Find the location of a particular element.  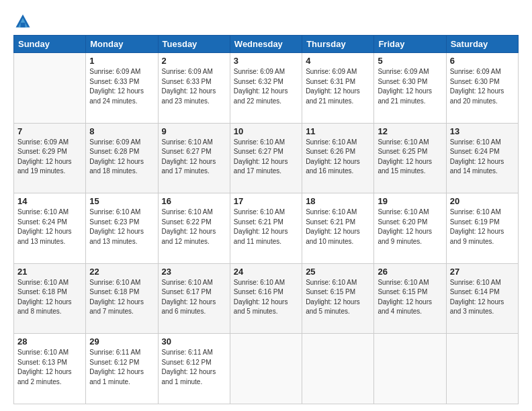

calendar-cell: 12Sunrise: 6:10 AM Sunset: 6:25 PM Dayli… is located at coordinates (410, 158).